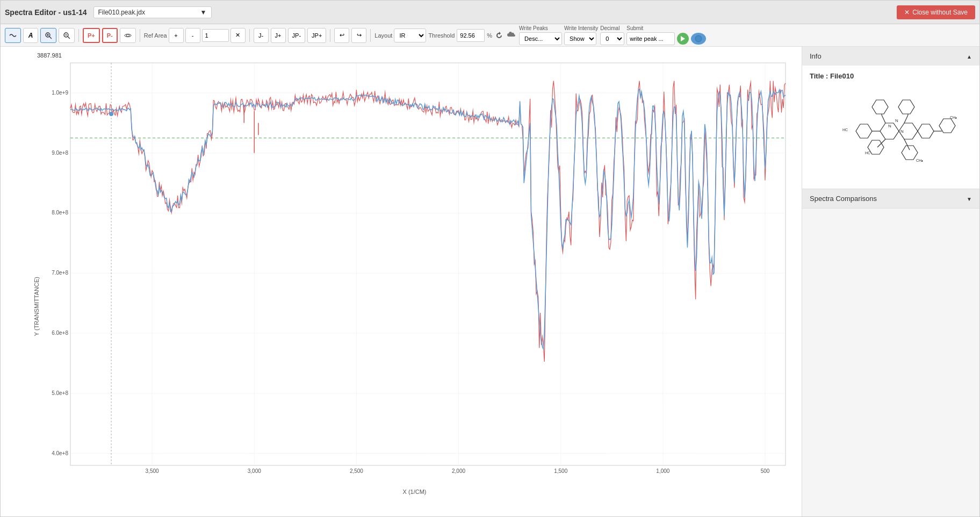  I want to click on submit-label: Submit, so click(635, 28).